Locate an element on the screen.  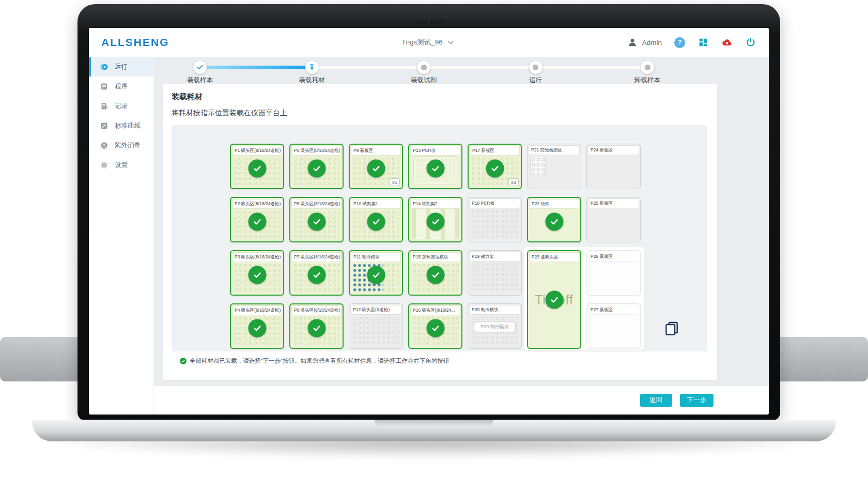
detector-strip is located at coordinates (538, 166).